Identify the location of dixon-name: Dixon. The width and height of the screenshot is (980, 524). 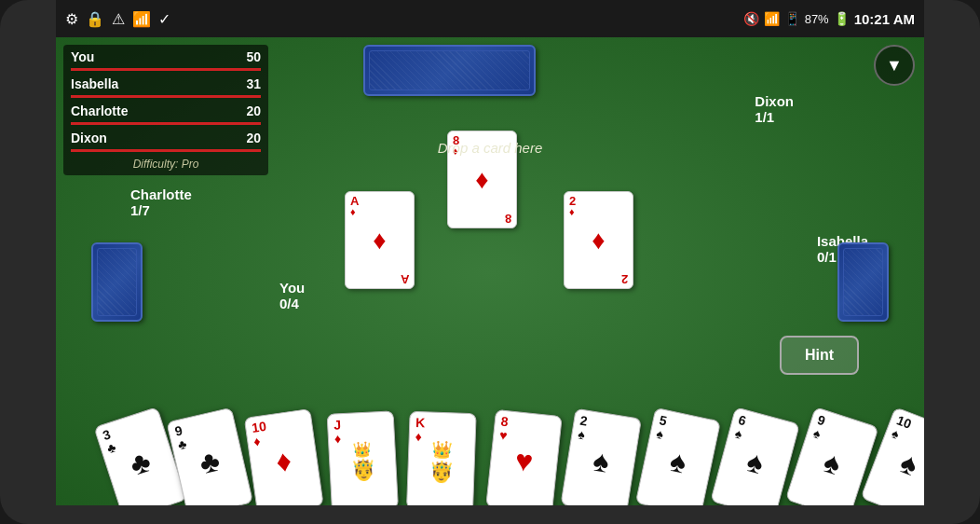
(774, 101).